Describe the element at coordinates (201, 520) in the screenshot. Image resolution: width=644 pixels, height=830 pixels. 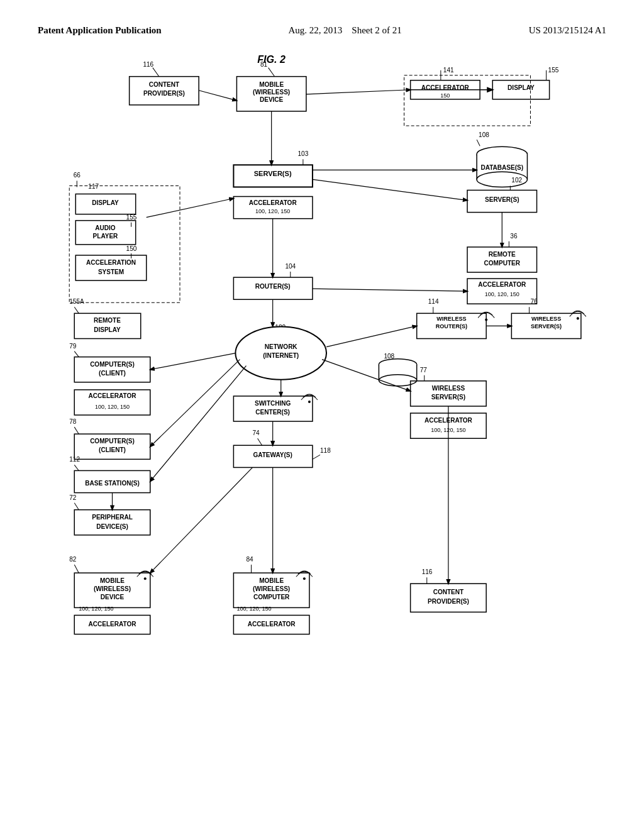
I see `conn-gateway-mob1` at that location.